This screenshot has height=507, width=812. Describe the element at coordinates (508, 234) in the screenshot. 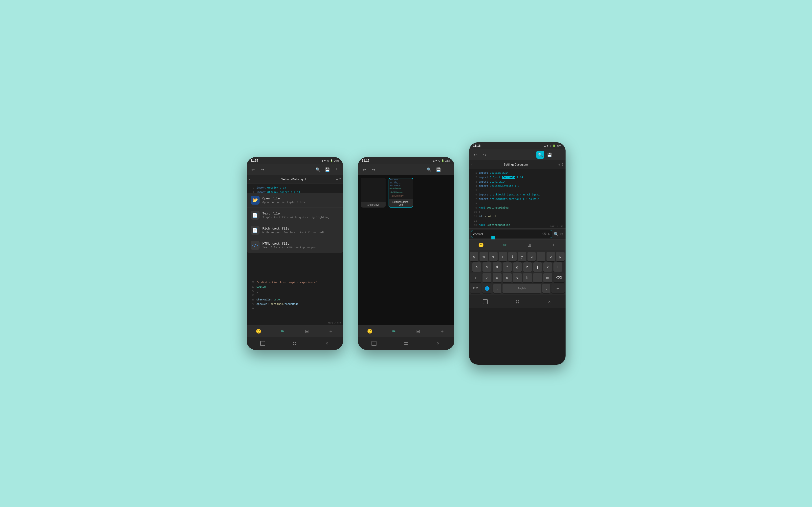

I see `search-query: control` at that location.